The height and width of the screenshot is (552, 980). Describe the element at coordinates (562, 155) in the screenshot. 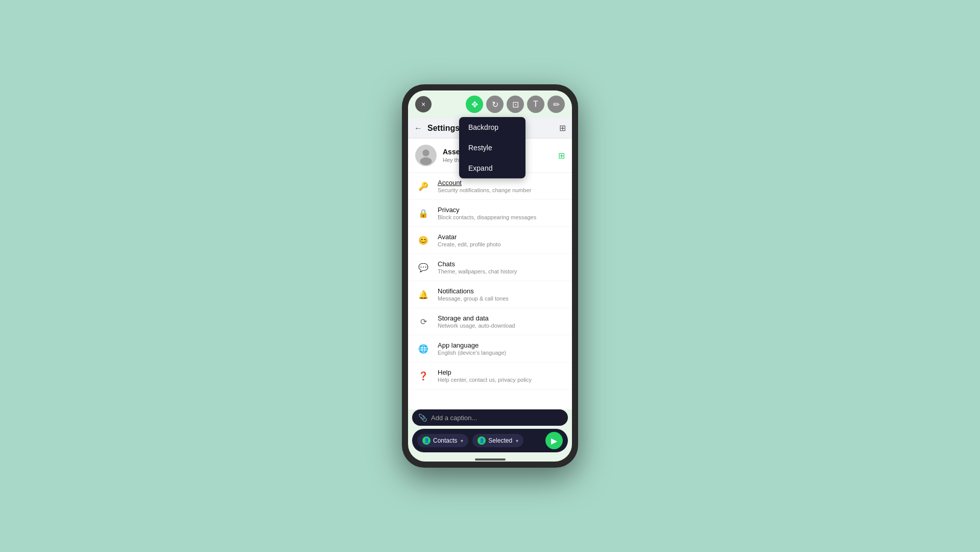

I see `profile-qr-icon: ⊞` at that location.